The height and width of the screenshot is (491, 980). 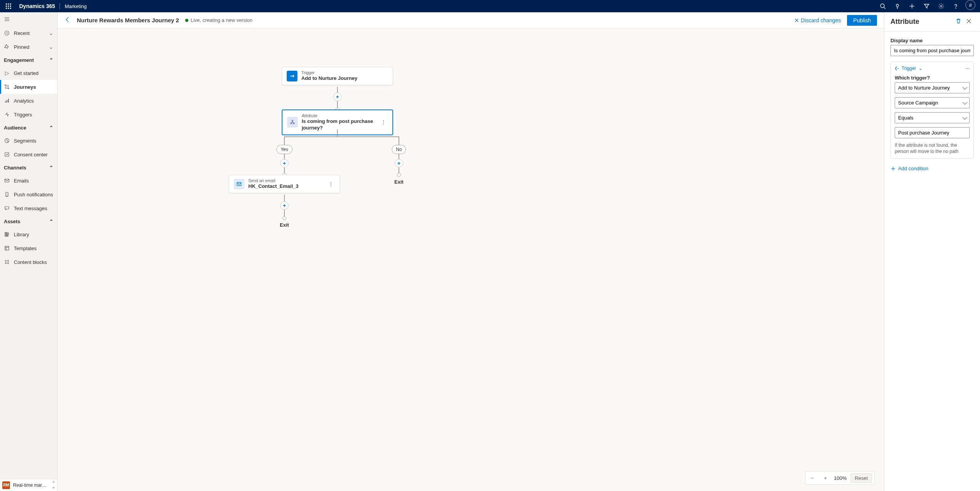 I want to click on chevron-down-icon: ⌄, so click(x=920, y=68).